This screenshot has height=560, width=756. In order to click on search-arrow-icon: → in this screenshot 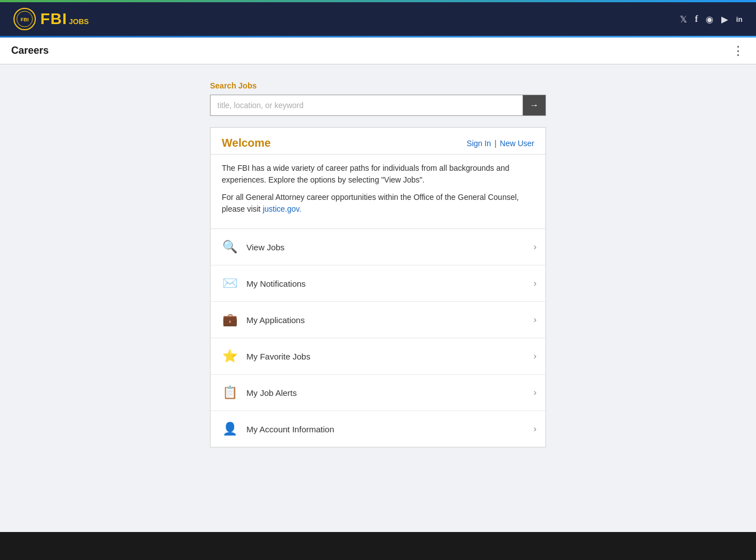, I will do `click(534, 105)`.